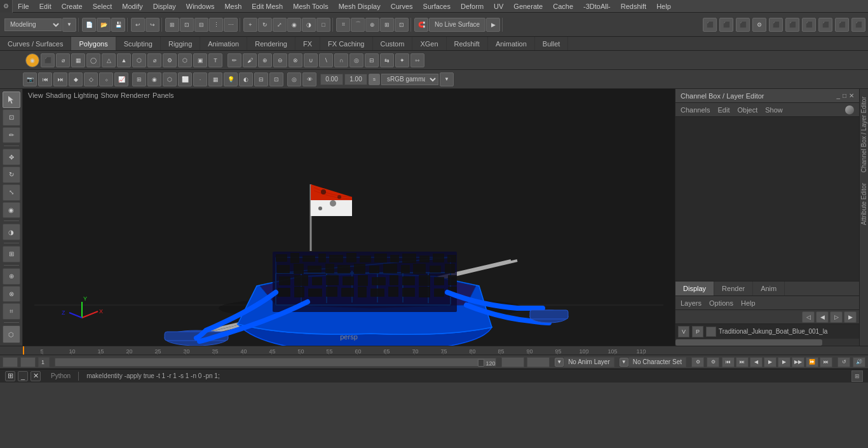  Describe the element at coordinates (69, 25) in the screenshot. I see `mode-options-btn: ▼` at that location.